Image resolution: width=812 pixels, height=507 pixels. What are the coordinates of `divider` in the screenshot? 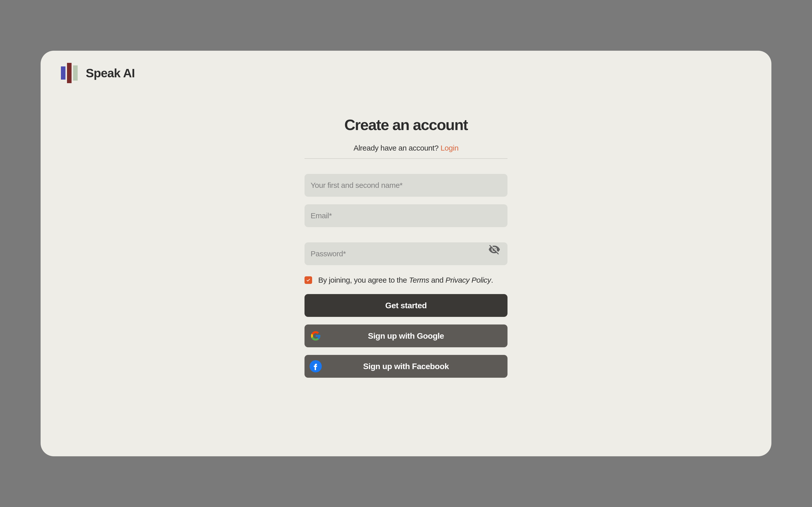 It's located at (406, 158).